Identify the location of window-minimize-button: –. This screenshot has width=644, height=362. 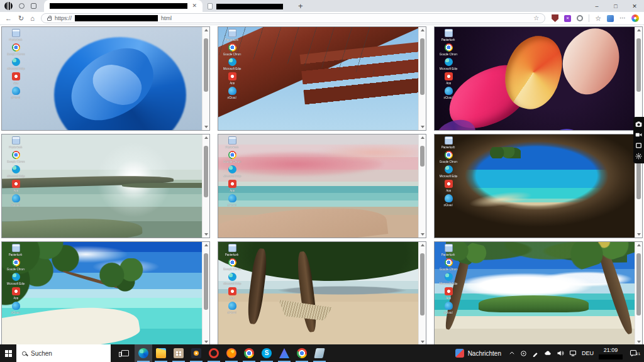
(597, 6).